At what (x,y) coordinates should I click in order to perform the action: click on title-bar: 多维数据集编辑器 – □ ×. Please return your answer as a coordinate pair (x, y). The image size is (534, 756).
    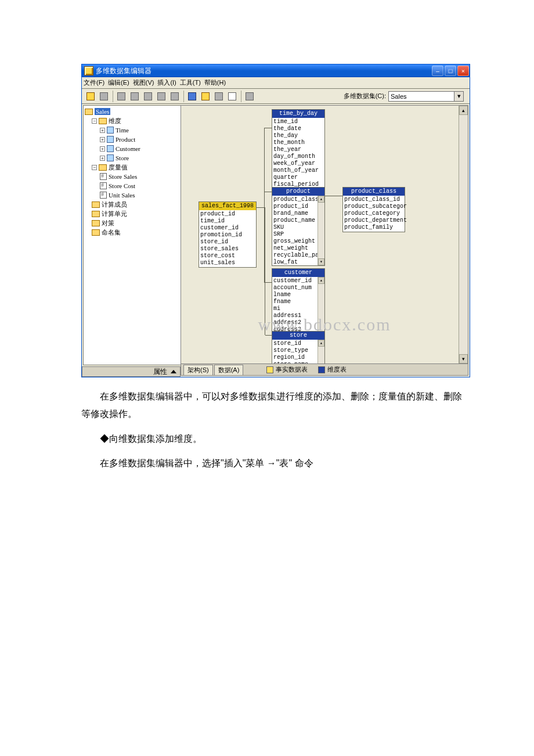
    Looking at the image, I should click on (276, 71).